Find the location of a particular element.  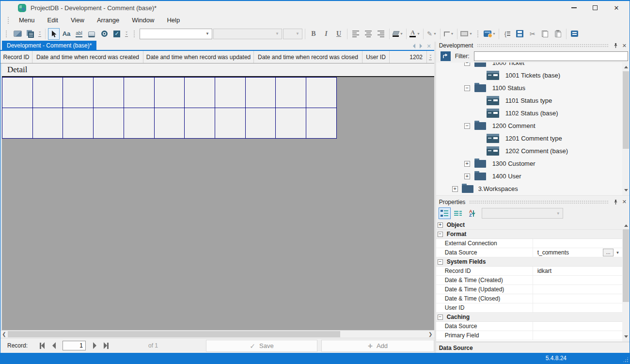

tree-item: 1202 Comment (base) is located at coordinates (529, 151).